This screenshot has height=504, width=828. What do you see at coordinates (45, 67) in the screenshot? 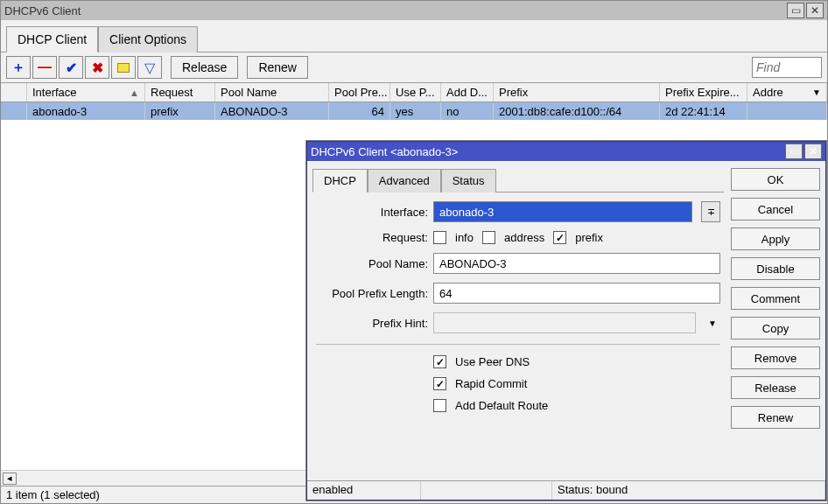
I see `remove-button: —` at bounding box center [45, 67].